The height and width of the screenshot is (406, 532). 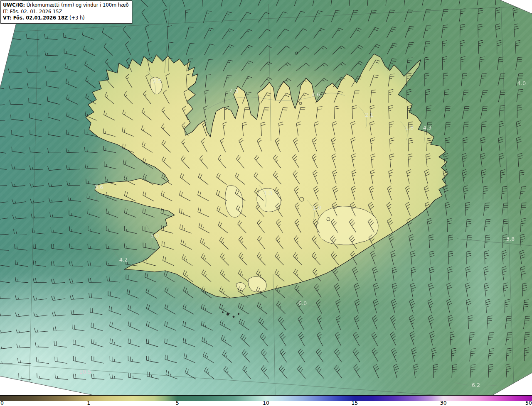 What do you see at coordinates (177, 403) in the screenshot?
I see `colorbar-tick-label: 5` at bounding box center [177, 403].